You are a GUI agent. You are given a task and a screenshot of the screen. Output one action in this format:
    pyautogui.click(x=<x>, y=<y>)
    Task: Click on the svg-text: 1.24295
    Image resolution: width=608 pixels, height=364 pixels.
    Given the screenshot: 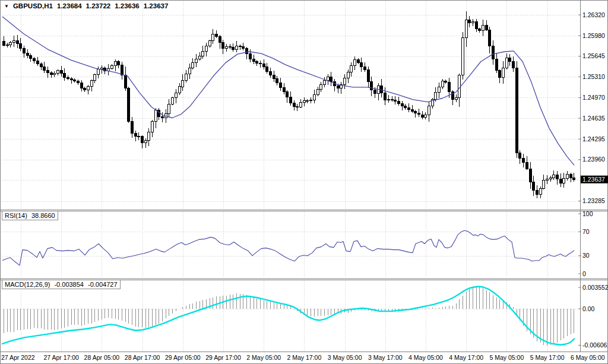 What is the action you would take?
    pyautogui.click(x=594, y=139)
    